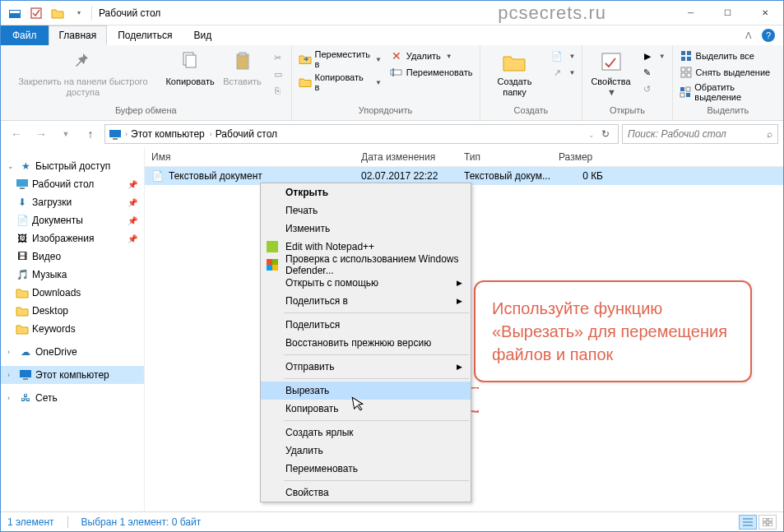 This screenshot has width=784, height=532. Describe the element at coordinates (72, 311) in the screenshot. I see `nav-desktop-folder: Desktop` at that location.